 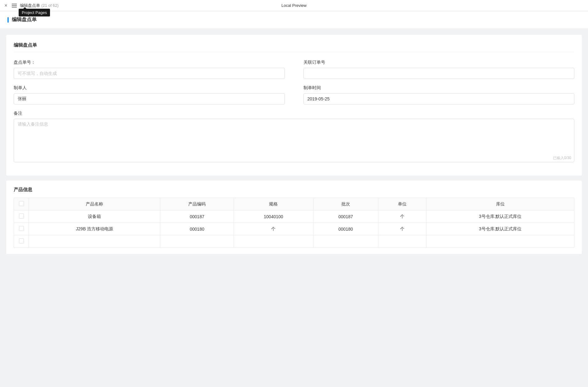 I want to click on row-batch-0: 000187, so click(x=346, y=217).